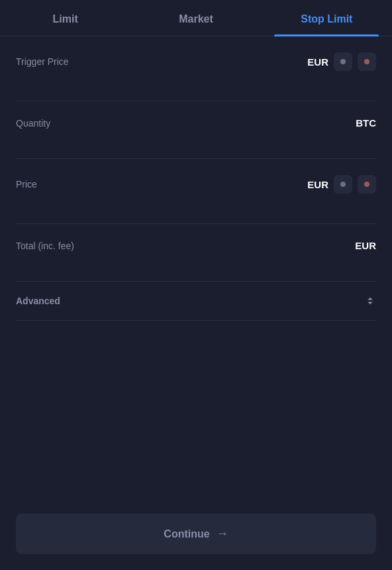  I want to click on trigger-price-input, so click(196, 85).